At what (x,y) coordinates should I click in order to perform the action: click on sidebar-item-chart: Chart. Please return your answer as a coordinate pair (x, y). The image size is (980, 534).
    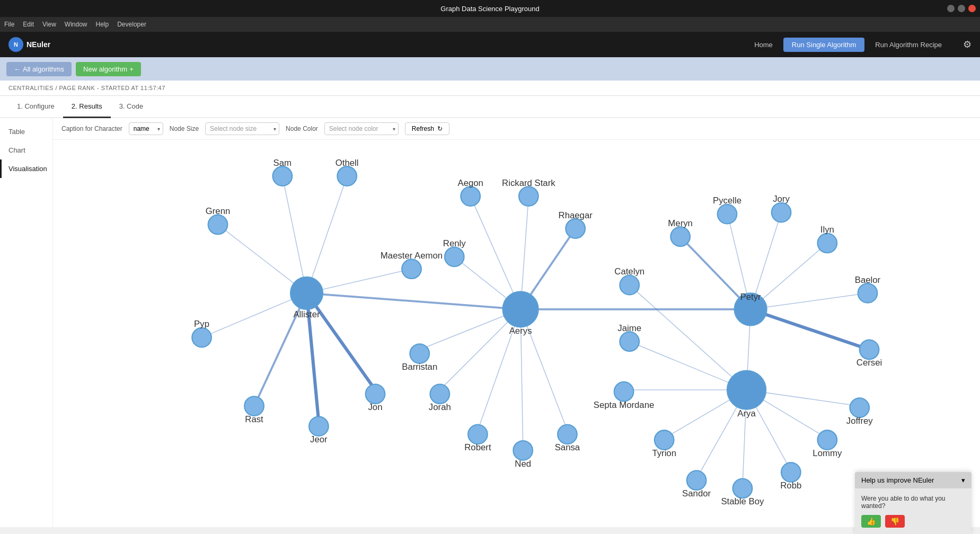
    Looking at the image, I should click on (27, 150).